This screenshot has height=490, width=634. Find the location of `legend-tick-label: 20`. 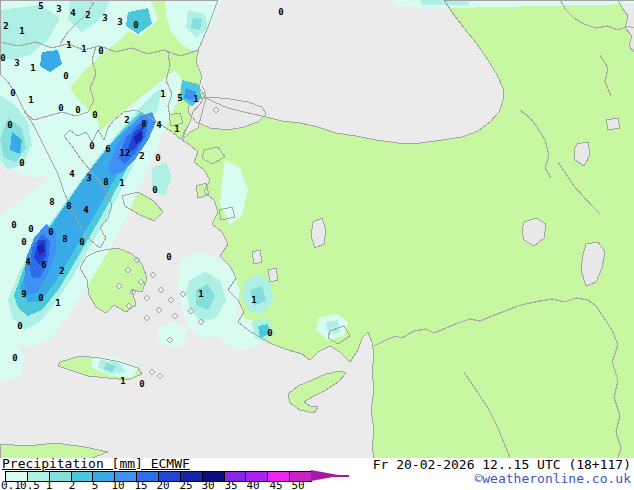

legend-tick-label: 20 is located at coordinates (162, 484).